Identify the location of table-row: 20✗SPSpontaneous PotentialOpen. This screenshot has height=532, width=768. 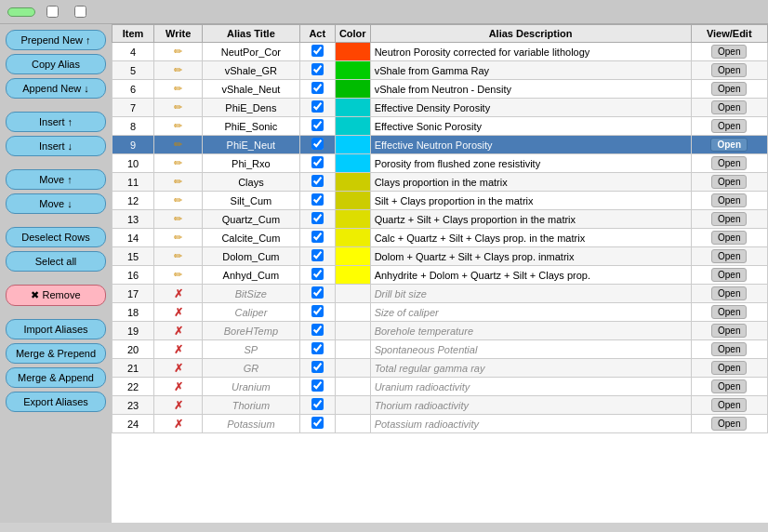
(441, 350).